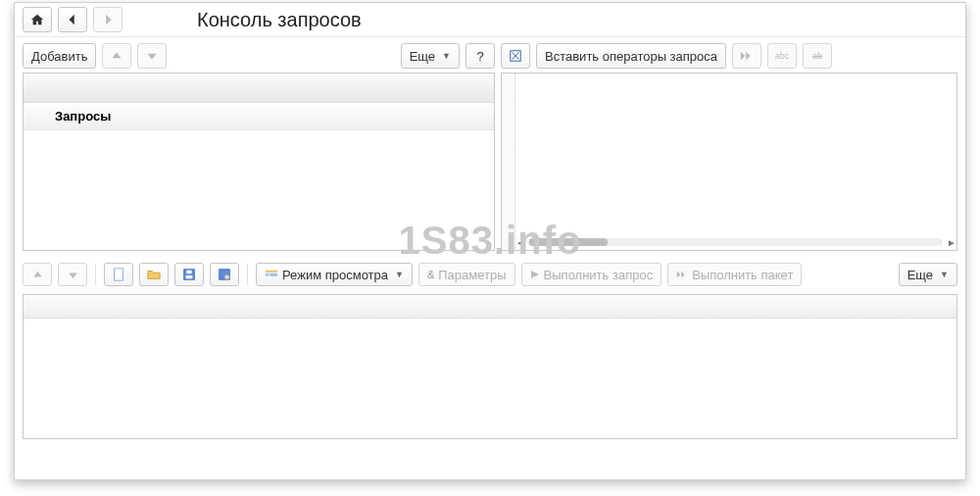 This screenshot has height=496, width=980. Describe the element at coordinates (224, 274) in the screenshot. I see `save-settings-button` at that location.